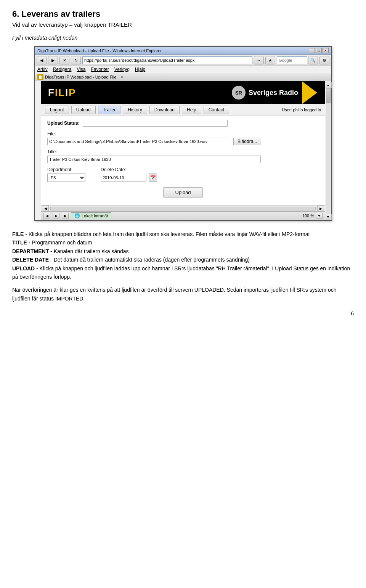  What do you see at coordinates (183, 93) in the screenshot?
I see `app-header: FILIP SR Sveriges Radio` at bounding box center [183, 93].